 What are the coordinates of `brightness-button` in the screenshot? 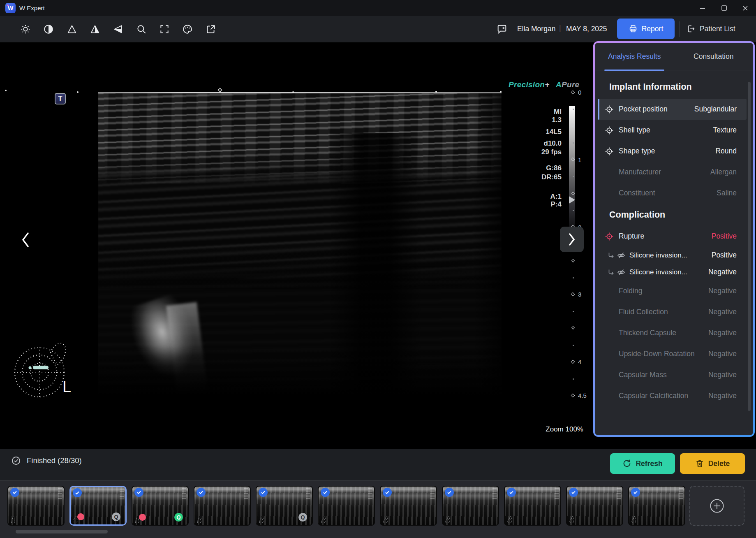 It's located at (25, 29).